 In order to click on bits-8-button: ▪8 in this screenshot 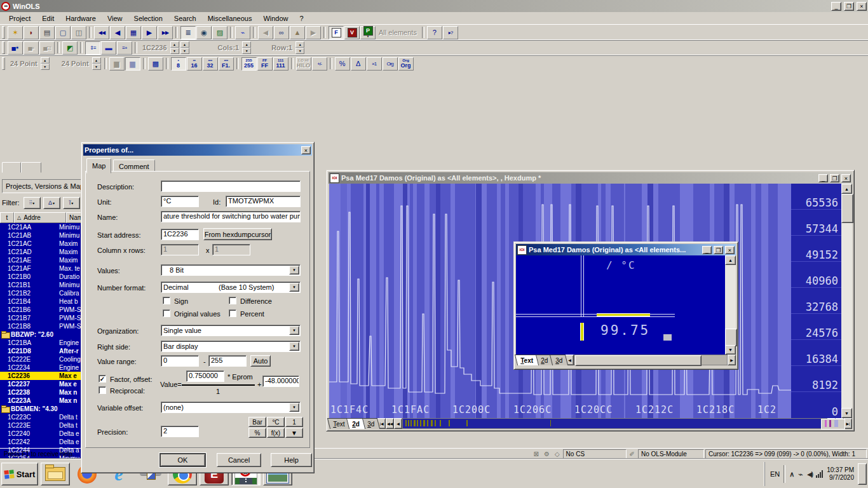, I will do `click(179, 64)`.